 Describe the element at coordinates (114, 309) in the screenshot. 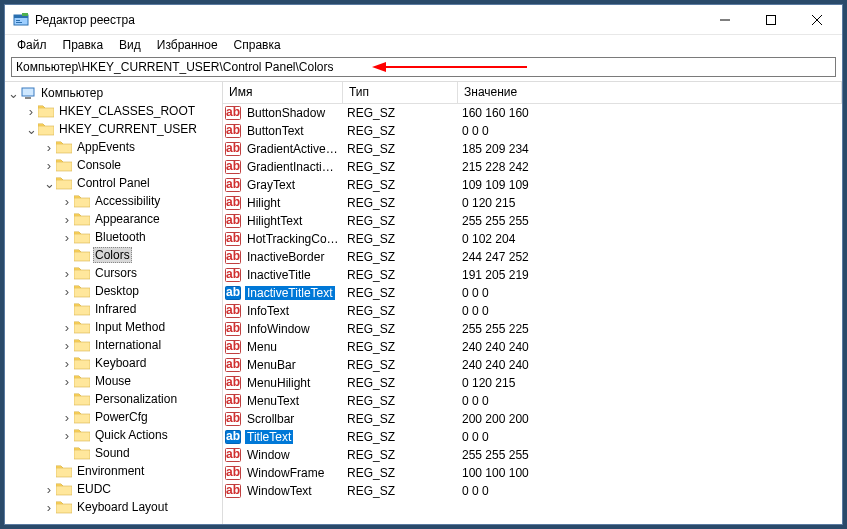

I see `tree-node-infrared: Infrared` at that location.